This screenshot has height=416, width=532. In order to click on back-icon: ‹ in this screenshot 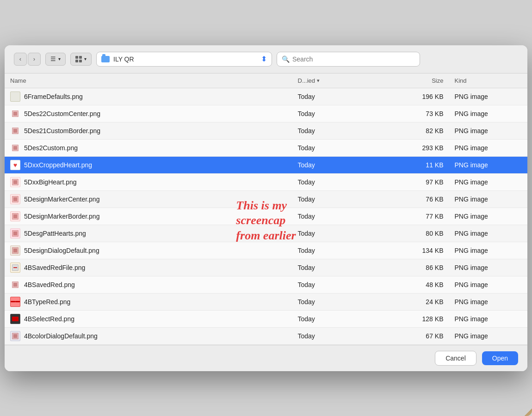, I will do `click(20, 59)`.